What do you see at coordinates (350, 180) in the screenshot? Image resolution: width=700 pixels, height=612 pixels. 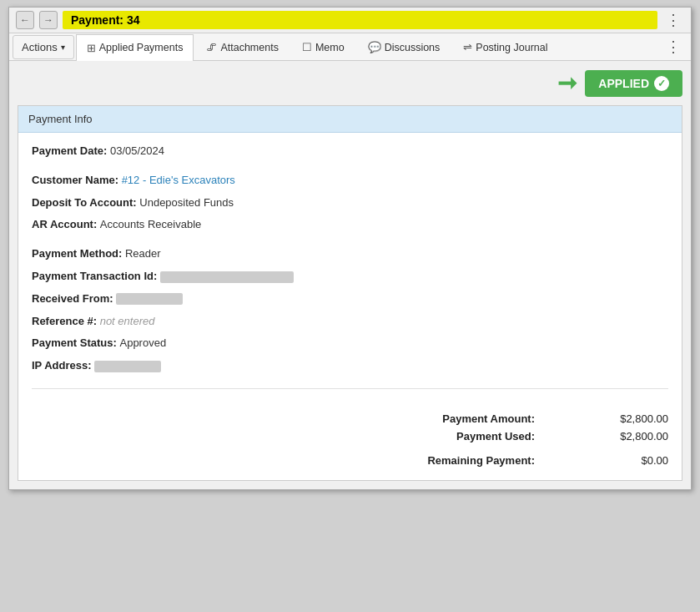 I see `customer-name-row: Customer Name: #12 - Edie's Excavators` at bounding box center [350, 180].